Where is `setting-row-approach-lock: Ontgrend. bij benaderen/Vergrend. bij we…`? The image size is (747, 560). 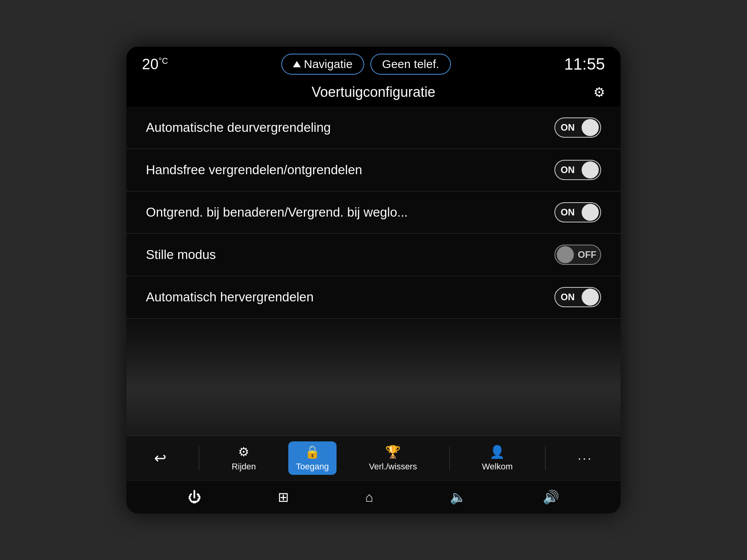
setting-row-approach-lock: Ontgrend. bij benaderen/Vergrend. bij we… is located at coordinates (374, 212).